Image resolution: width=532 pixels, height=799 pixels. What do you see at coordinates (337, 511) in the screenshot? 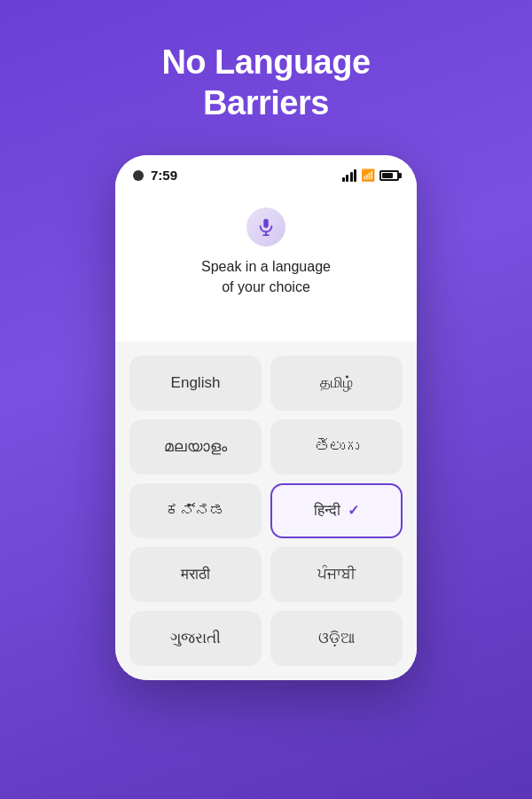
I see `language-btn-hindi: हिन्दी✓` at bounding box center [337, 511].